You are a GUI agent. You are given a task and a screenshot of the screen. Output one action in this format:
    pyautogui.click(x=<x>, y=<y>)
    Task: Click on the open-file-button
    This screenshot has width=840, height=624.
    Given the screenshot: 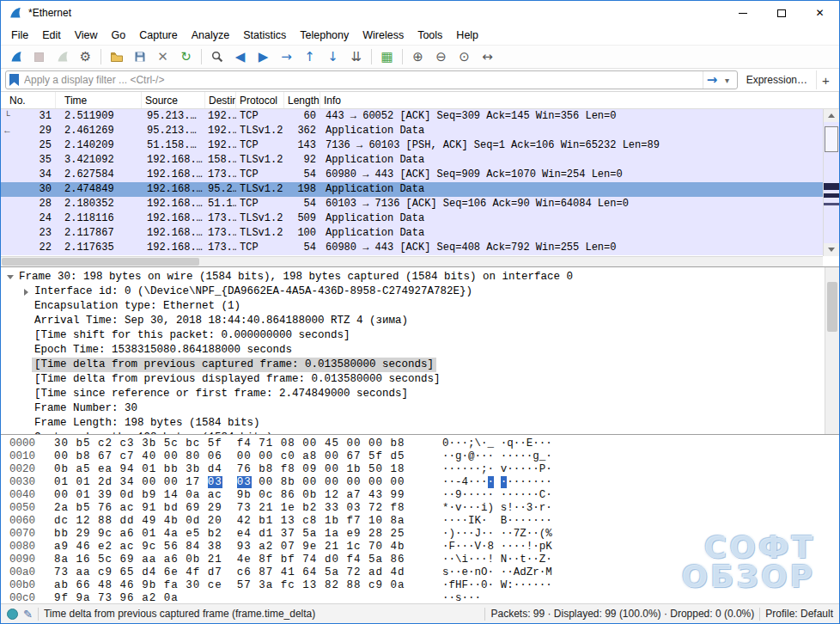 What is the action you would take?
    pyautogui.click(x=117, y=57)
    